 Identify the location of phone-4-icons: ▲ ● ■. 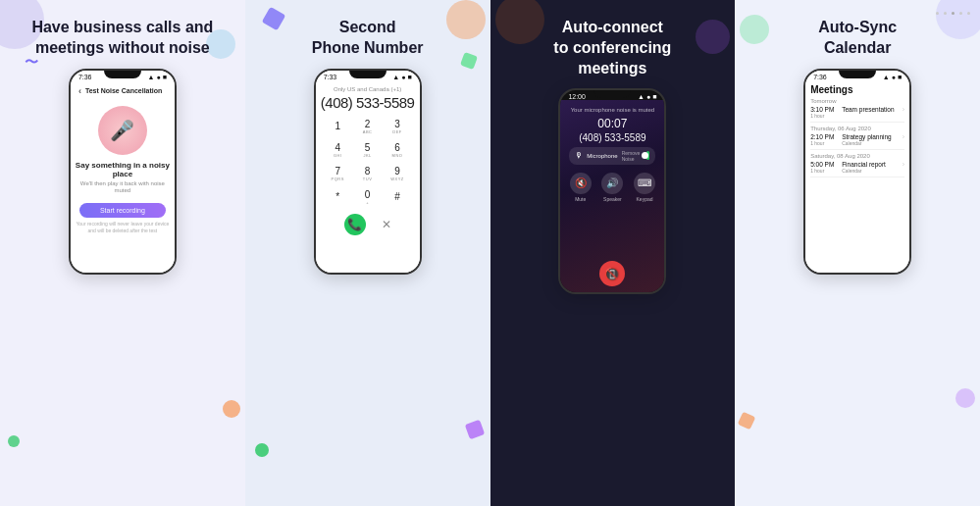
(893, 76).